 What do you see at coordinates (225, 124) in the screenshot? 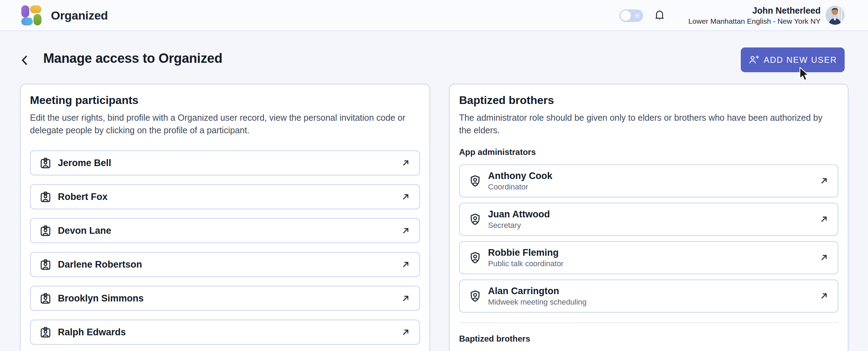
I see `participants-description: Edit the user rights, bind profile with …` at bounding box center [225, 124].